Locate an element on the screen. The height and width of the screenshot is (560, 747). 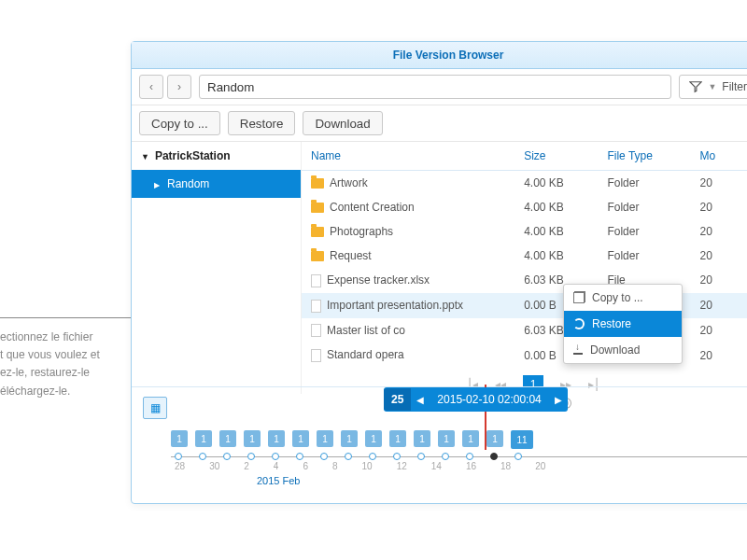
table-row: Content Creation4.00 KBFolder20 is located at coordinates (525, 207).